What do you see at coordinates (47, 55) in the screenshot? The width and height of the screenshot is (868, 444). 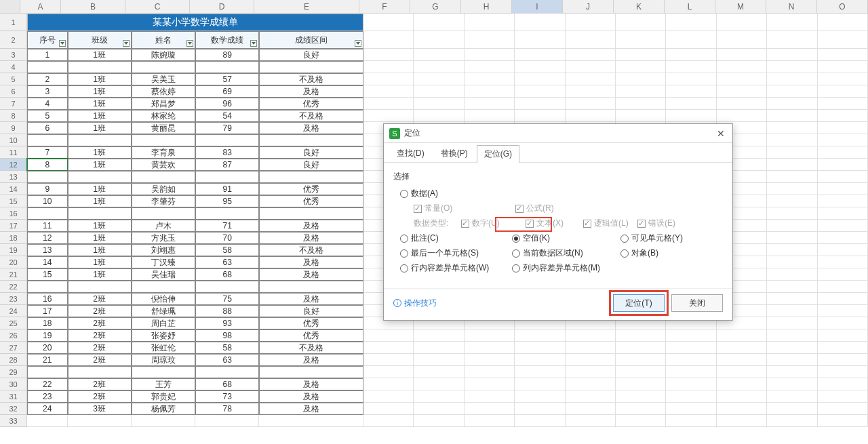 I see `data-cell: 1` at bounding box center [47, 55].